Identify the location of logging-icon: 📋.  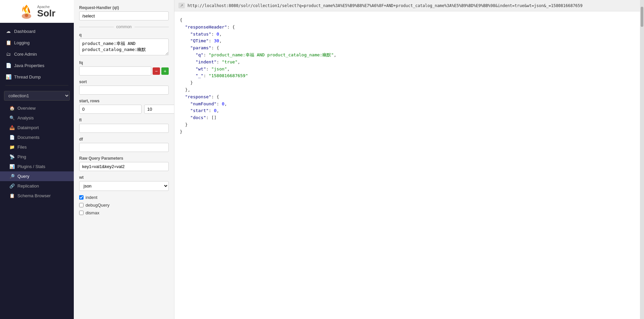
(8, 43).